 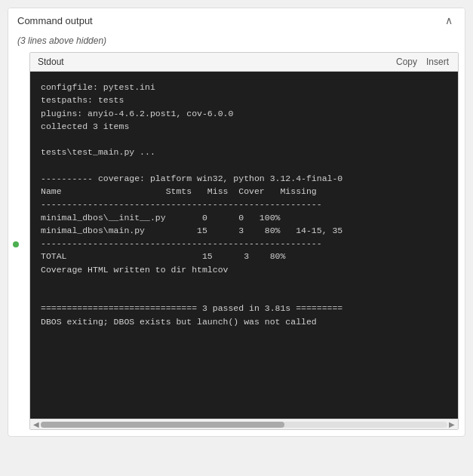 I want to click on status-dot-column, so click(x=16, y=244).